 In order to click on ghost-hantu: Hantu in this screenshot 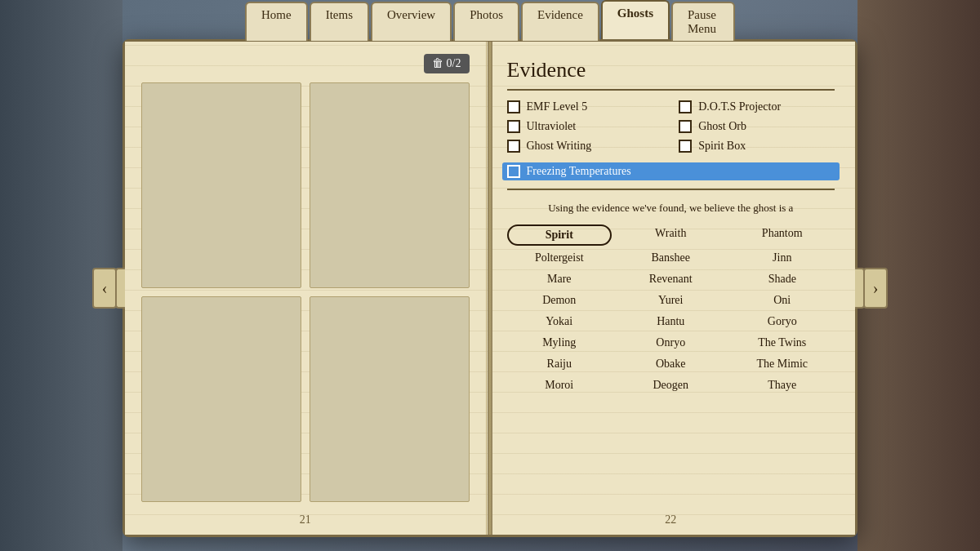, I will do `click(671, 322)`.